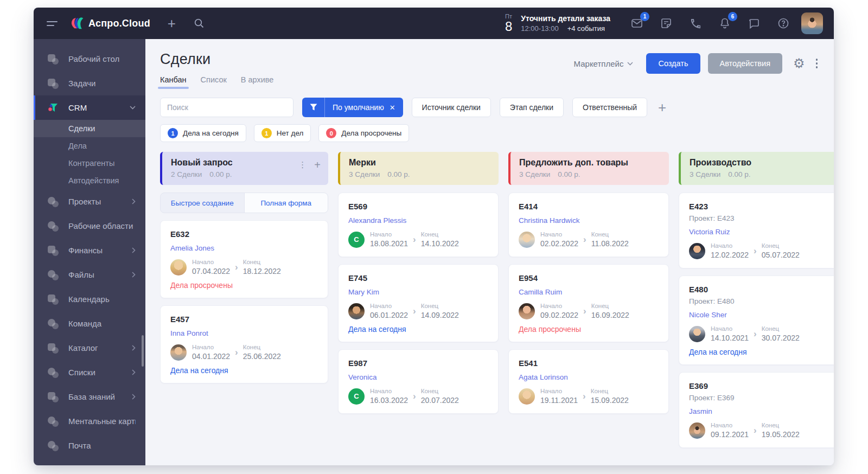 The width and height of the screenshot is (868, 474). Describe the element at coordinates (799, 63) in the screenshot. I see `settings-gear-icon: ⚙` at that location.